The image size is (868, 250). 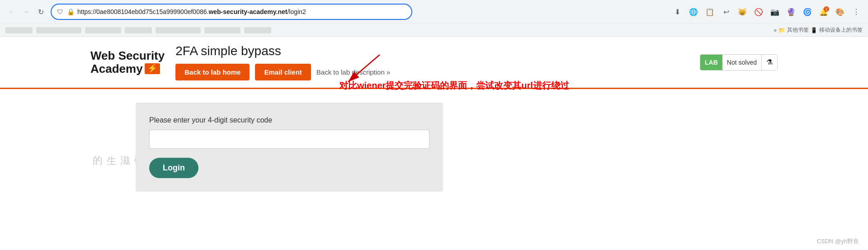 I want to click on left-watermark: 忙碌滋生的 望眼欲穿的, so click(x=108, y=147).